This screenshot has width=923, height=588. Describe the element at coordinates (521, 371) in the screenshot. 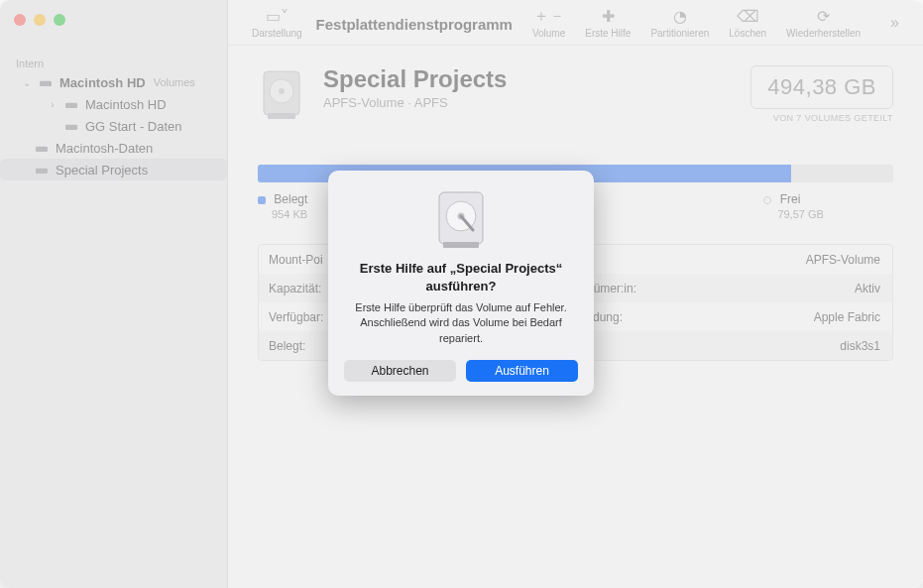

I see `run-button: Ausführen` at that location.